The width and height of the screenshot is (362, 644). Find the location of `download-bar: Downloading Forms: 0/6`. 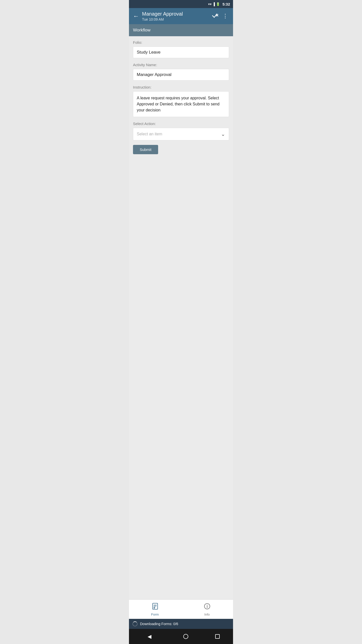

download-bar: Downloading Forms: 0/6 is located at coordinates (181, 624).